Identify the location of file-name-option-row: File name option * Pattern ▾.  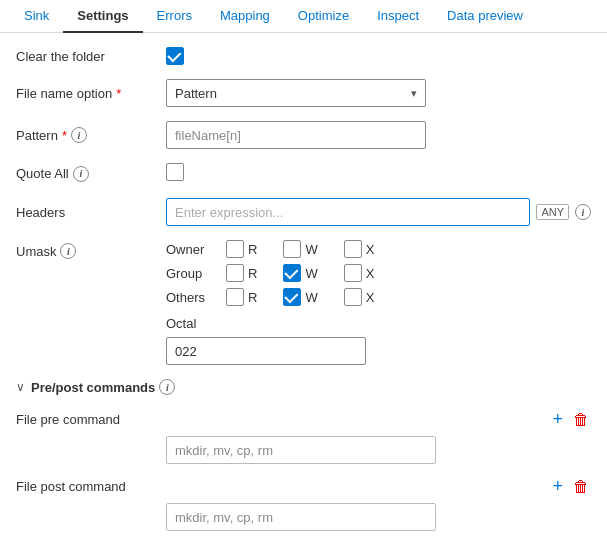
(304, 93).